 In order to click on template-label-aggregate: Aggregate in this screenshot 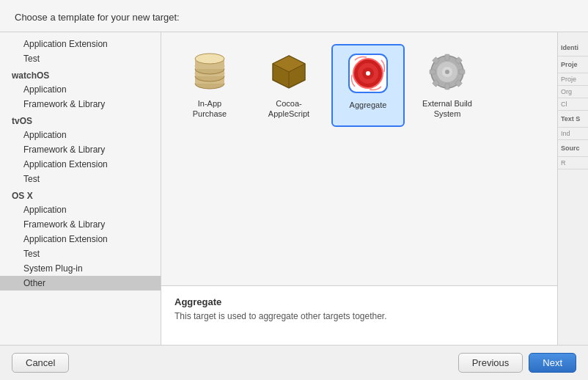, I will do `click(368, 105)`.